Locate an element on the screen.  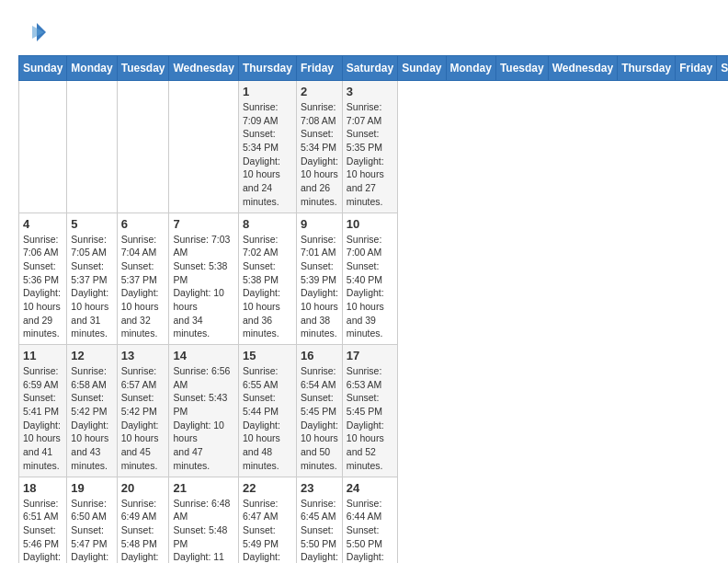
calendar-cell: 4Sunrise: 7:06 AMSunset: 5:36 PMDaylight… is located at coordinates (43, 279).